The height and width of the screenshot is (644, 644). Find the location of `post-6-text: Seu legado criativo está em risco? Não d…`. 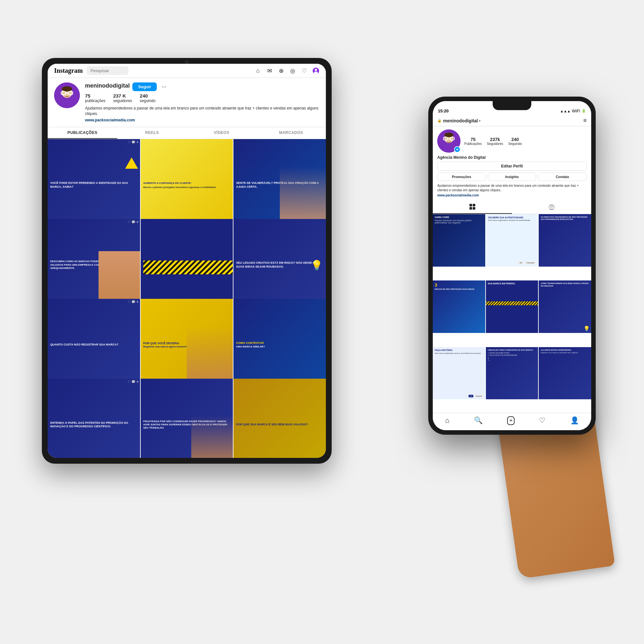

post-6-text: Seu legado criativo está em risco? Não d… is located at coordinates (280, 265).